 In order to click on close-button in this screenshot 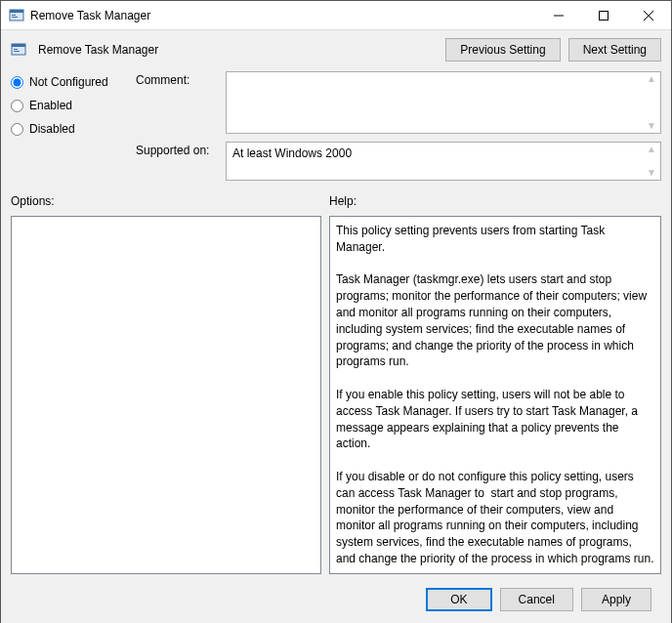, I will do `click(649, 16)`.